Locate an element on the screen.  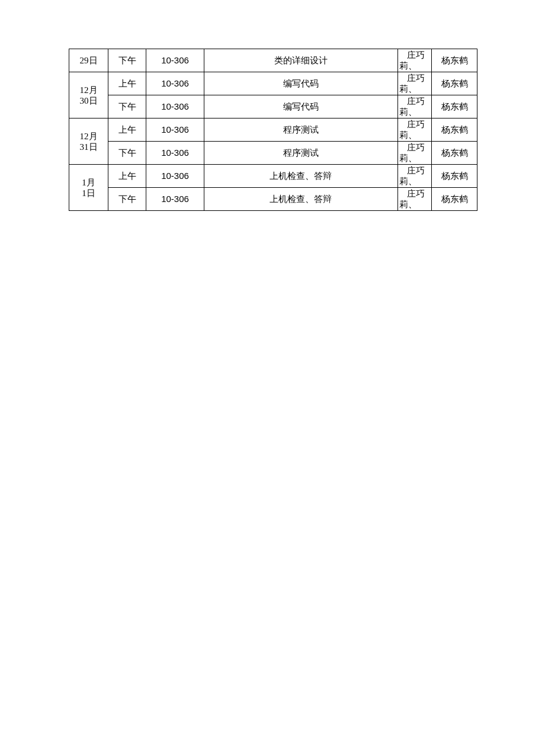
cell-date-line2: 30日 is located at coordinates (89, 101).